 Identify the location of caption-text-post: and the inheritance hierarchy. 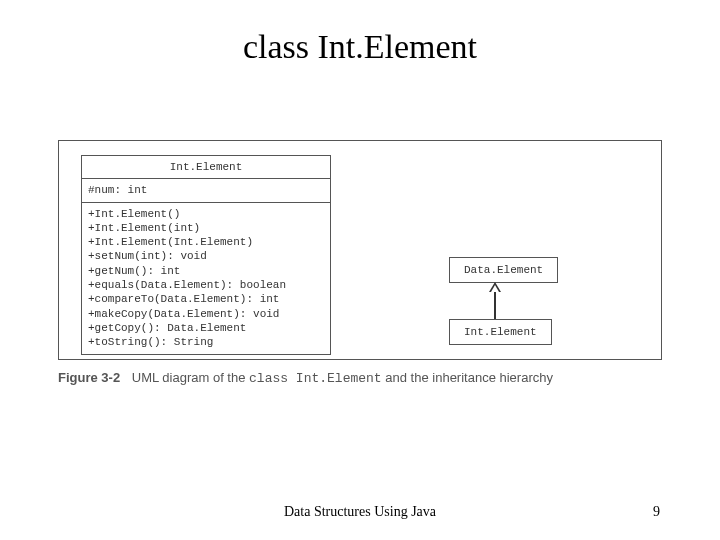
(469, 378).